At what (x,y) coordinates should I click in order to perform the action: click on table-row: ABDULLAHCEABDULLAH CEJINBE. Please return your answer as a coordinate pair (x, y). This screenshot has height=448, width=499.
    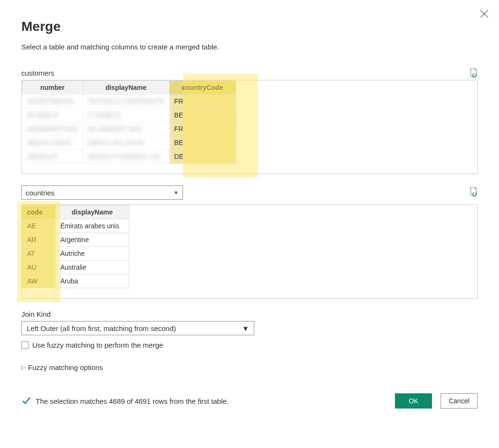
    Looking at the image, I should click on (129, 143).